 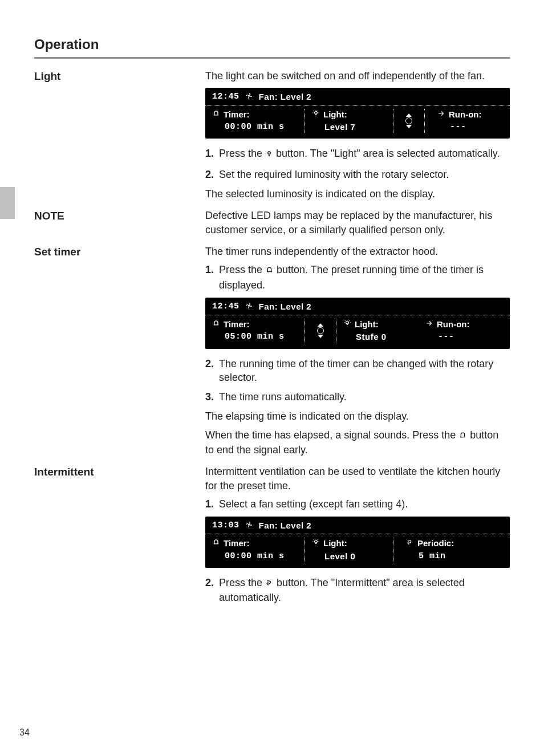 I want to click on body-note: Defective LED lamps may be replaced by t…, so click(x=358, y=225).